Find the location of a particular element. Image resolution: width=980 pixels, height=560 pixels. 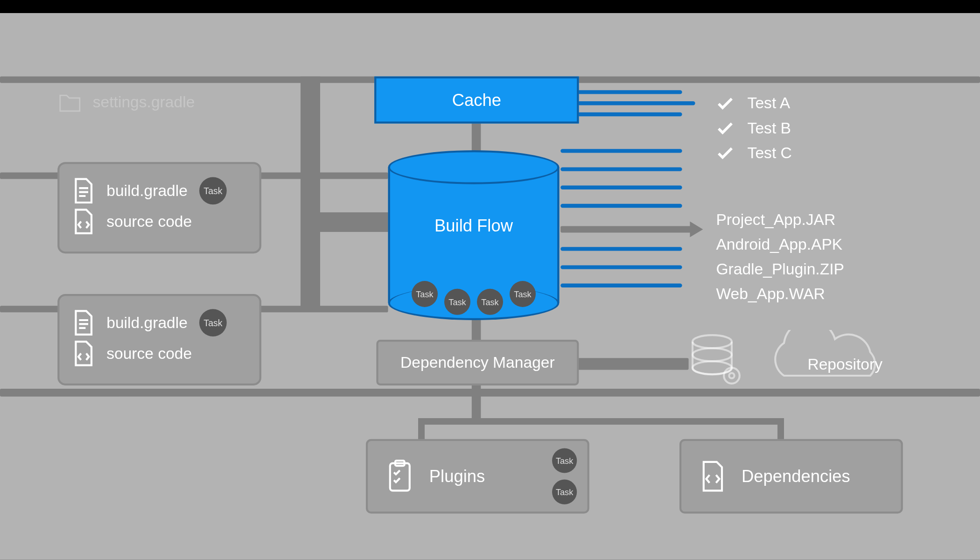

folder-icon is located at coordinates (70, 102).